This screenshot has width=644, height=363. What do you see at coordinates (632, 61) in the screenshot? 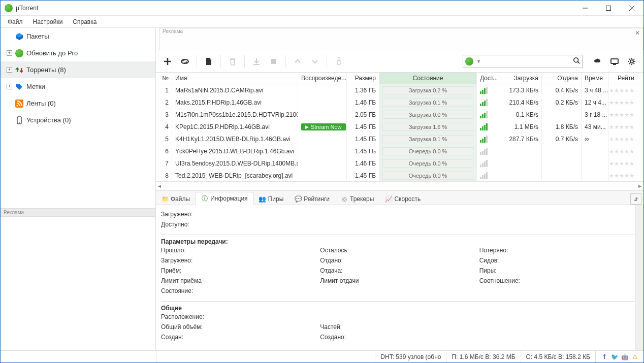
I see `preferences-button` at bounding box center [632, 61].